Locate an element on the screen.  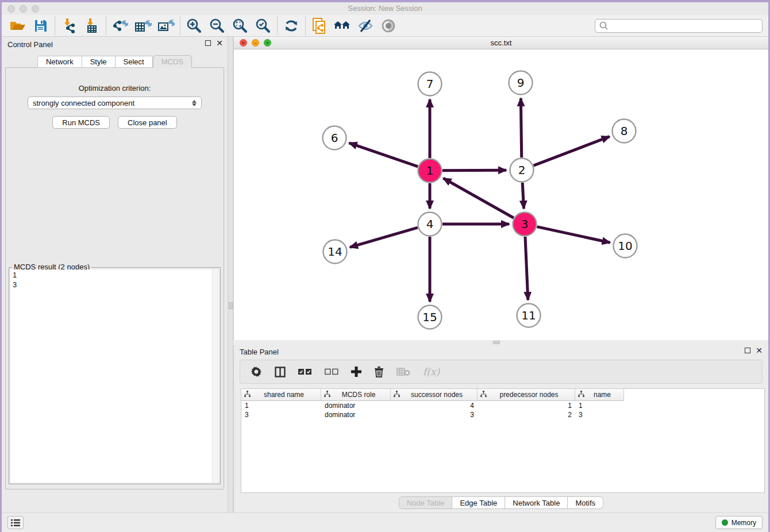
export-table-button is located at coordinates (143, 26).